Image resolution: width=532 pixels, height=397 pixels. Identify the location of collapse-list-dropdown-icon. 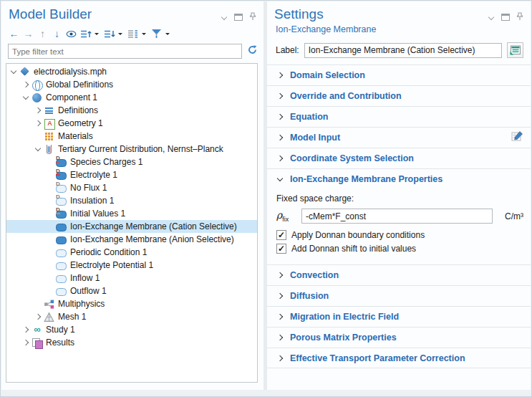
(120, 35).